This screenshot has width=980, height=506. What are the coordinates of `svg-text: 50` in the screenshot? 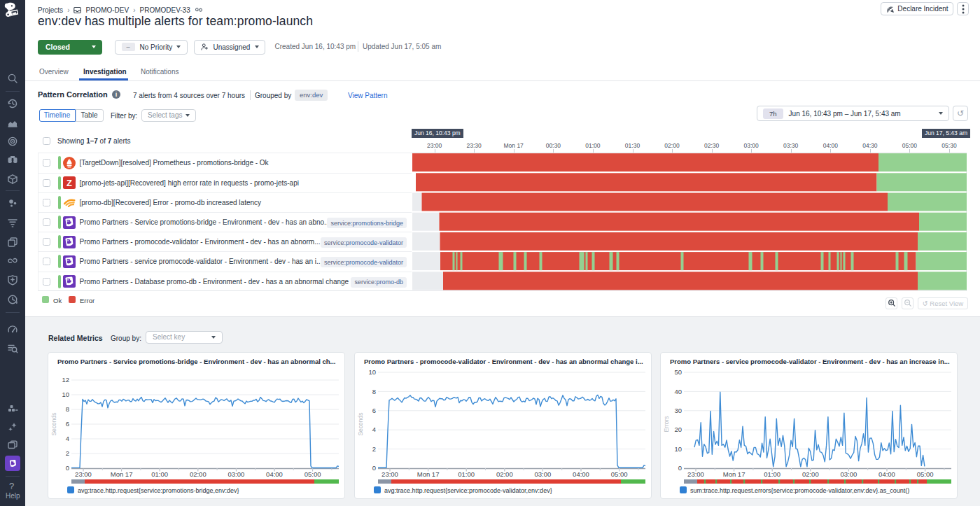 It's located at (678, 372).